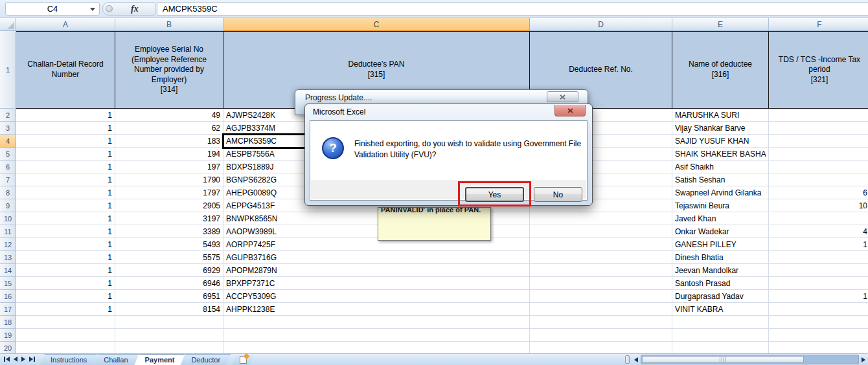 This screenshot has height=365, width=868. Describe the element at coordinates (558, 194) in the screenshot. I see `no-button: No` at that location.